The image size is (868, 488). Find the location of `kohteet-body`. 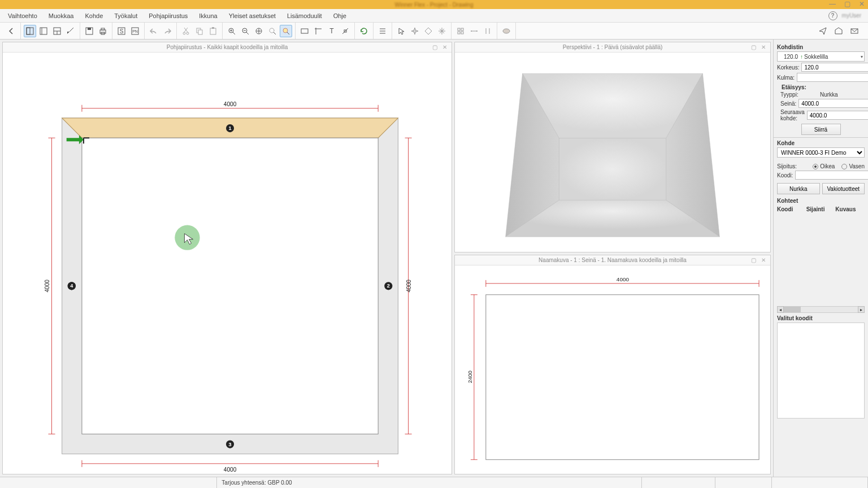

kohteet-body is located at coordinates (821, 259).